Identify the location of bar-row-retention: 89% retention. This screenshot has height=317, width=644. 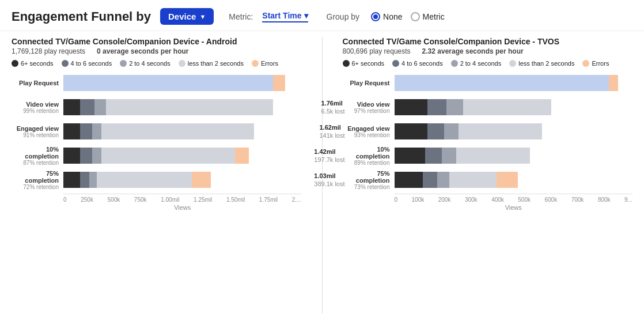
(366, 163).